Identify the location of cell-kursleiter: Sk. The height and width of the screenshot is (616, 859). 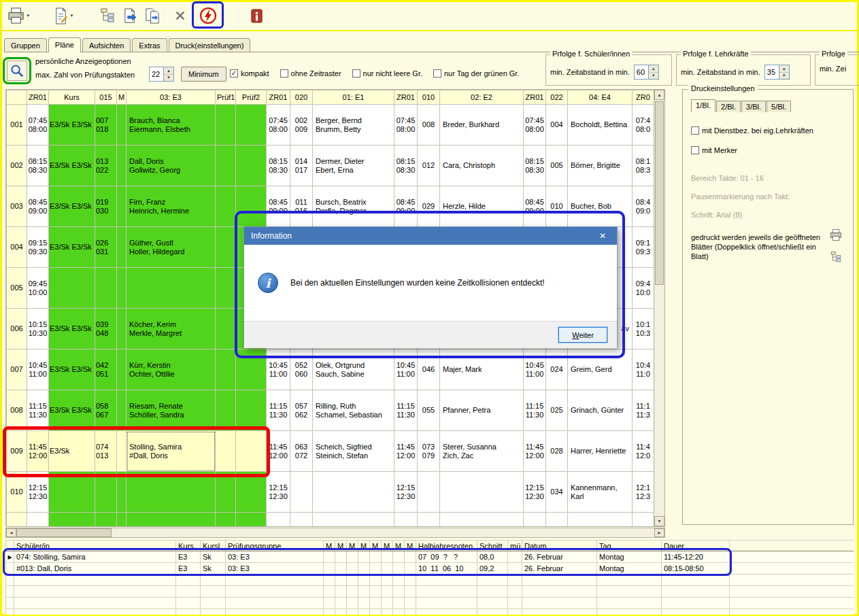
(214, 568).